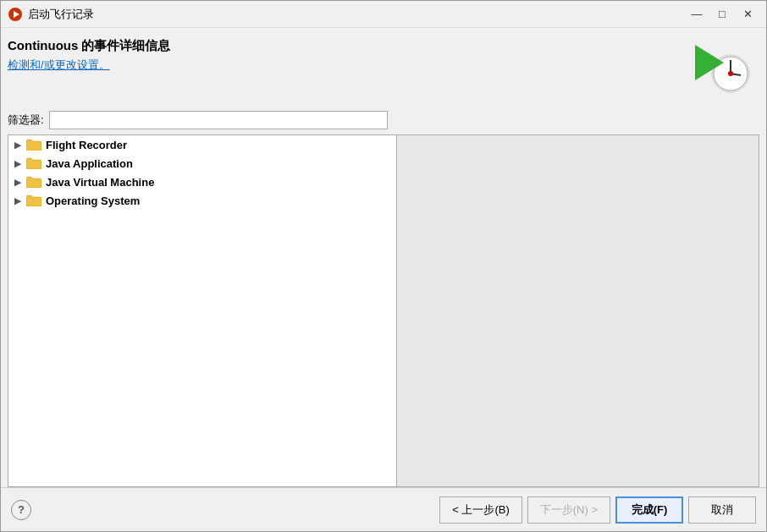 This screenshot has width=767, height=532. Describe the element at coordinates (34, 200) in the screenshot. I see `folder-icon-operating-system` at that location.